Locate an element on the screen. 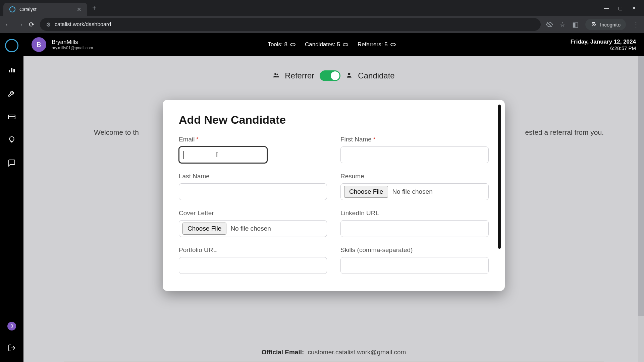 This screenshot has width=644, height=362. logout-icon is located at coordinates (12, 349).